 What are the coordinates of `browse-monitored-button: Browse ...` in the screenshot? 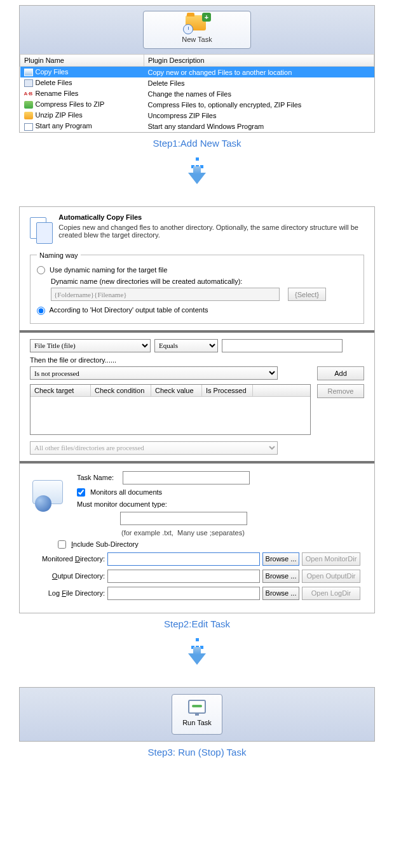 It's located at (281, 559).